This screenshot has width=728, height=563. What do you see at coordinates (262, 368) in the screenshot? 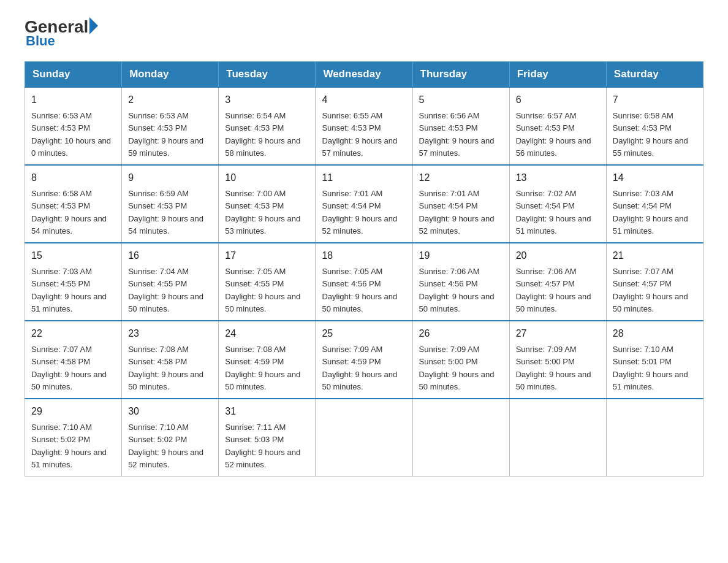
I see `day-info: Sunrise: 7:08 AMSunset: 4:59 PMDaylight:…` at bounding box center [262, 368].